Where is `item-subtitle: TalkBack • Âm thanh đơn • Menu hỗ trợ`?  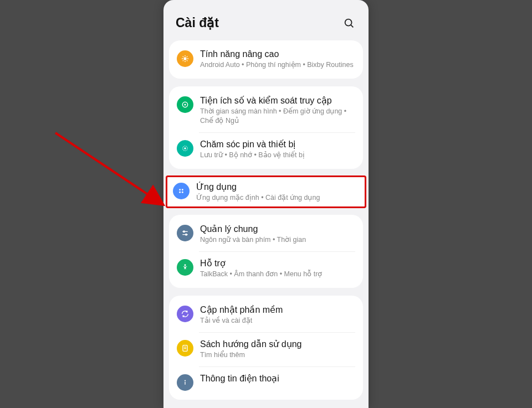 item-subtitle: TalkBack • Âm thanh đơn • Menu hỗ trợ is located at coordinates (278, 275).